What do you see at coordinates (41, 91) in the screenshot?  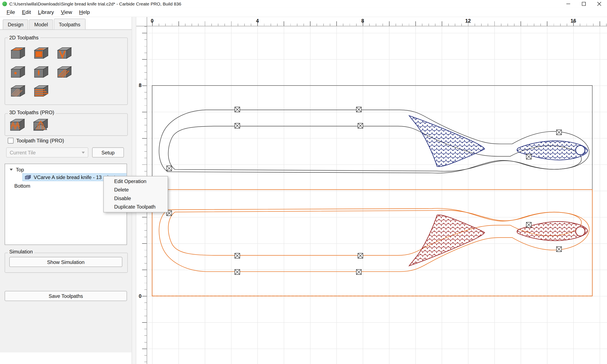 I see `raster-toolpath-icon` at bounding box center [41, 91].